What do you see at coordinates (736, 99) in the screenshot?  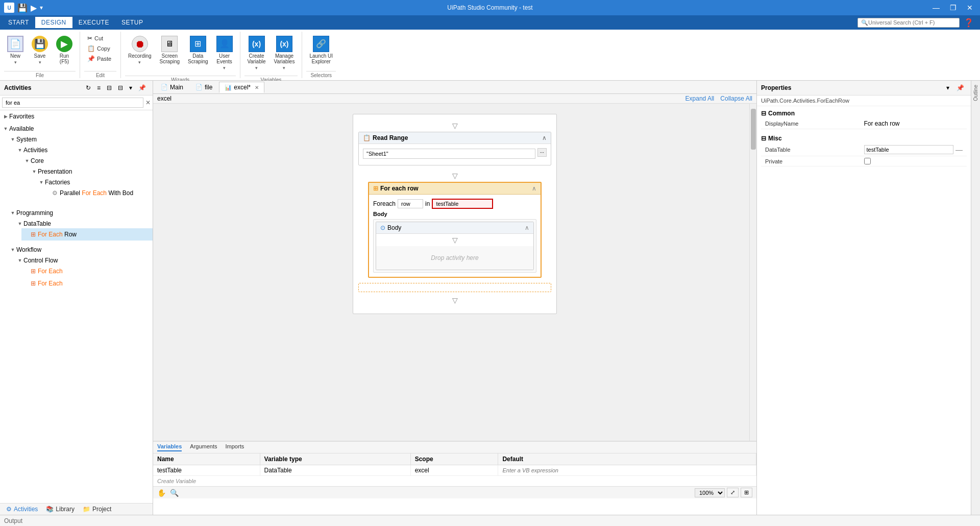 I see `collapse-all-btn: Collapse All` at bounding box center [736, 99].